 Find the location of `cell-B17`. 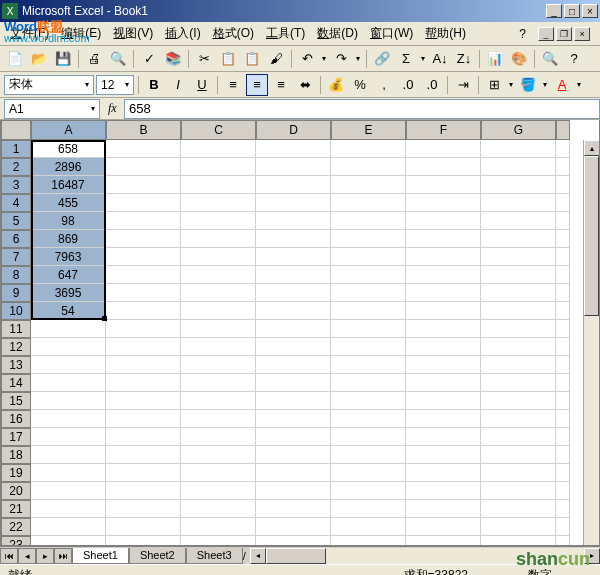

cell-B17 is located at coordinates (144, 437).